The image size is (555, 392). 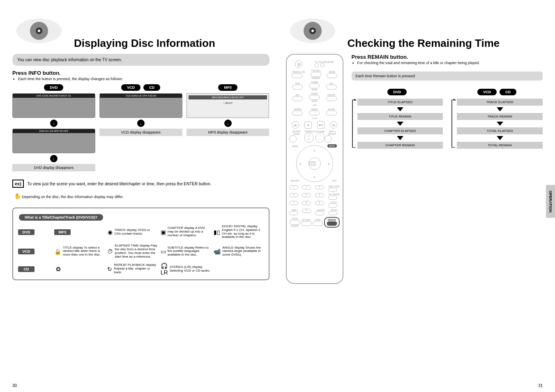 What do you see at coordinates (297, 113) in the screenshot?
I see `dspeq-button` at bounding box center [297, 113].